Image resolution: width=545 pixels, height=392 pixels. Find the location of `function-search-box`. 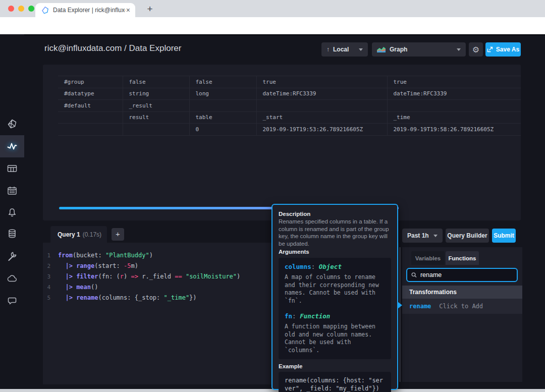

function-search-box is located at coordinates (462, 275).